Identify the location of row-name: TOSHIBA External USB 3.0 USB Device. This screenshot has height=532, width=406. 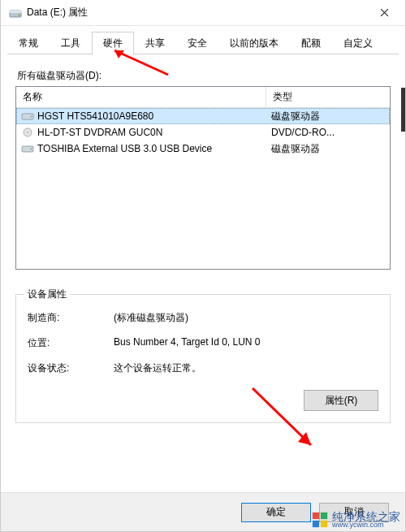
(125, 149).